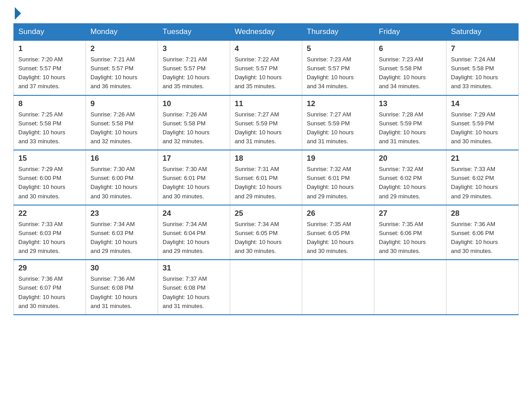  What do you see at coordinates (410, 177) in the screenshot?
I see `calendar-day-cell: 20Sunrise: 7:32 AMSunset: 6:02 PMDayligh…` at bounding box center [410, 177].